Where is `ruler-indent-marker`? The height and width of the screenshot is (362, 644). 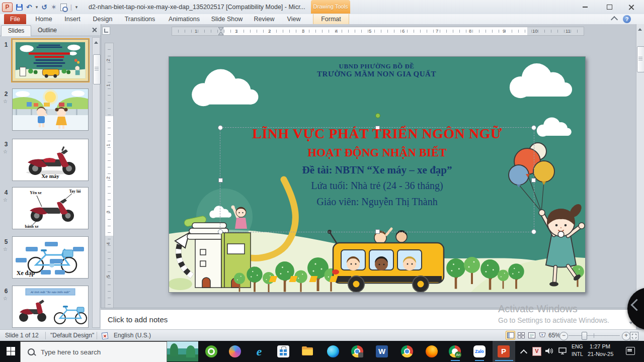 ruler-indent-marker is located at coordinates (221, 31).